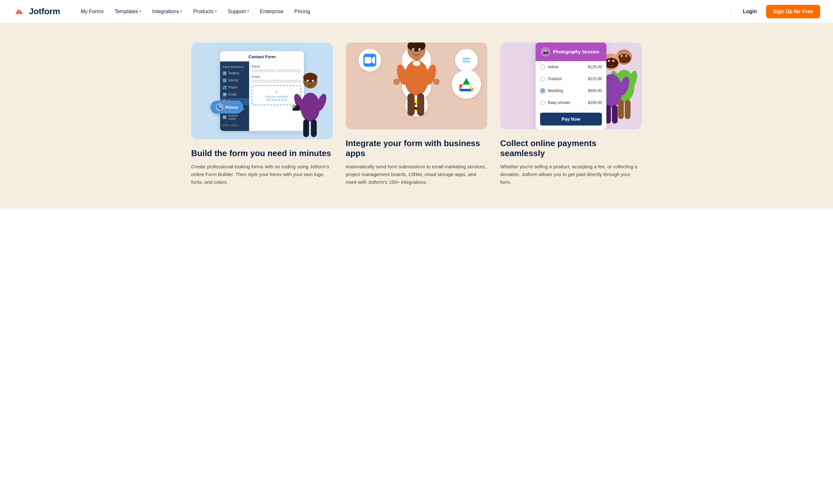 Image resolution: width=833 pixels, height=504 pixels. What do you see at coordinates (235, 74) in the screenshot?
I see `fe-textbox: T Textbox` at bounding box center [235, 74].